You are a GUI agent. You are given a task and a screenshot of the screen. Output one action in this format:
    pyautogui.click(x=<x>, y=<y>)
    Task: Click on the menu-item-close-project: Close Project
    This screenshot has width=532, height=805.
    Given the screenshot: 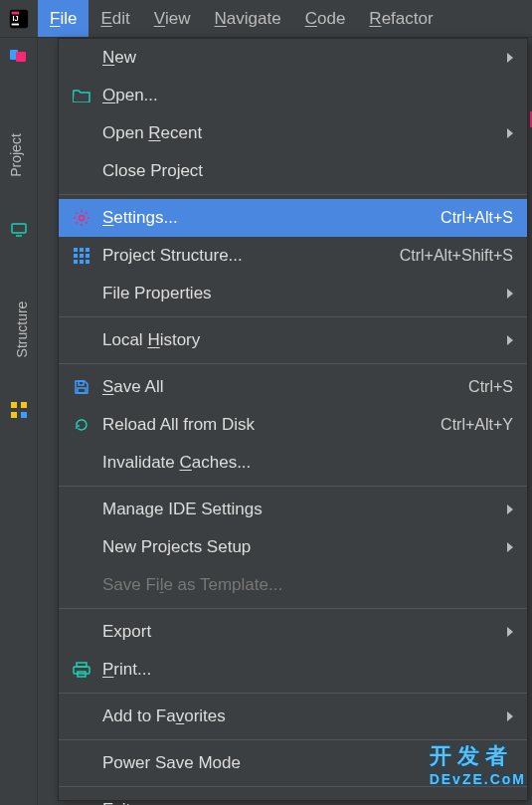 What is the action you would take?
    pyautogui.click(x=292, y=171)
    